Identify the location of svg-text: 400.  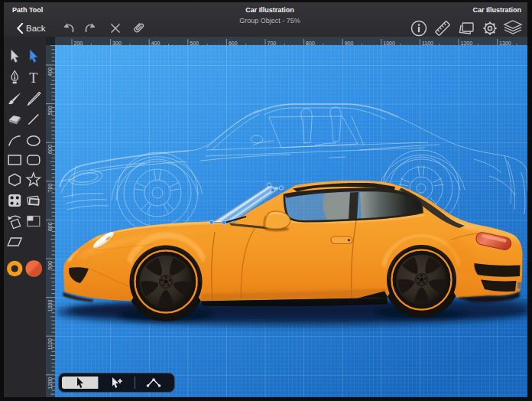
(50, 72).